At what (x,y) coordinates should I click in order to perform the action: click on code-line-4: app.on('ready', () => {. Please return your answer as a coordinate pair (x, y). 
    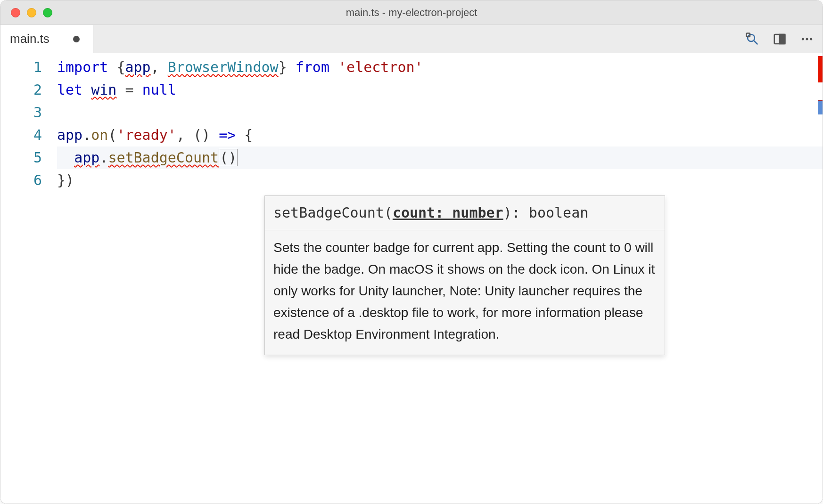
    Looking at the image, I should click on (440, 135).